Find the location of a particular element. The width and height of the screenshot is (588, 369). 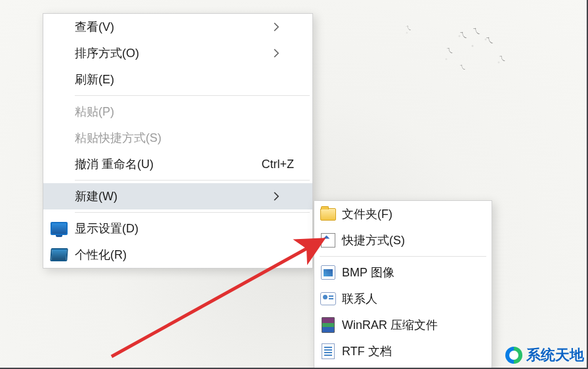

menu-paste-shortcut-label: 粘贴快捷方式(S) is located at coordinates (174, 138).